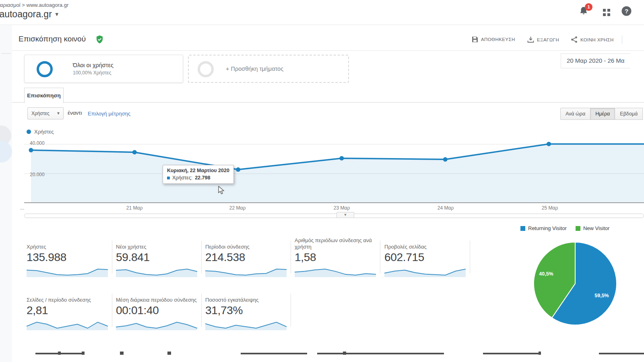 This screenshot has width=644, height=362. What do you see at coordinates (104, 69) in the screenshot?
I see `segment-all-users: Όλοι οι χρήστες 100,00% Χρήστες` at bounding box center [104, 69].